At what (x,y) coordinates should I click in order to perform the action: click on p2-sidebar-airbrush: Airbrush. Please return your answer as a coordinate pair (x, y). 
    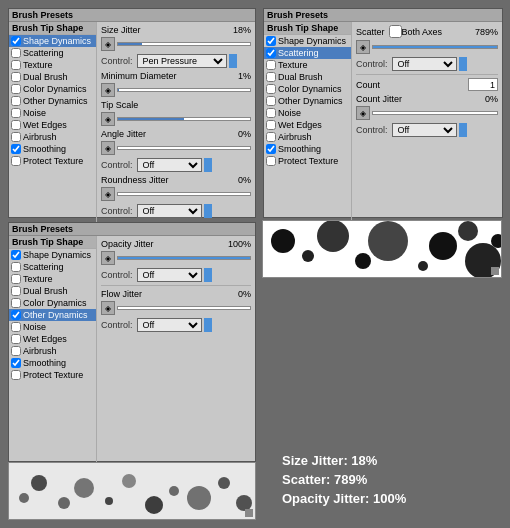
    Looking at the image, I should click on (308, 137).